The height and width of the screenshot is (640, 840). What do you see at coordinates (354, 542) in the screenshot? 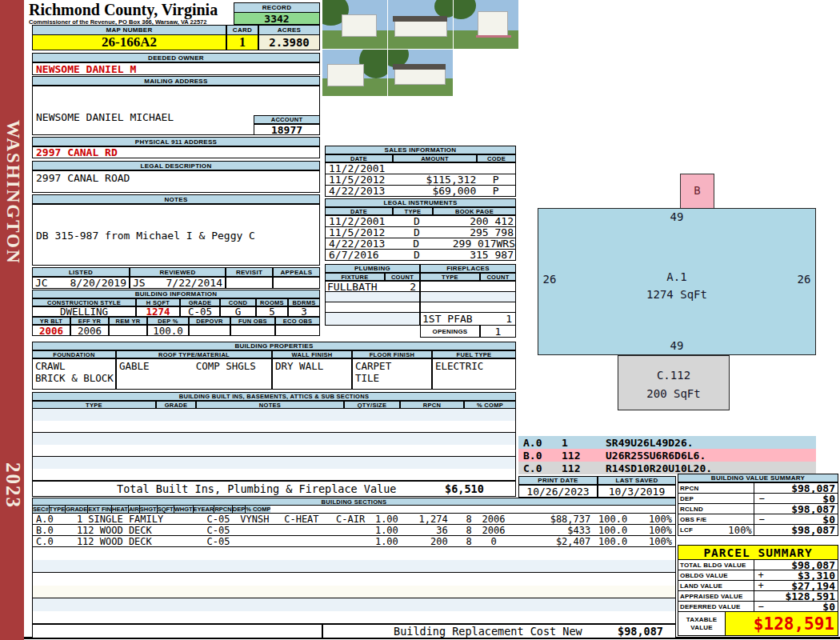
I see `building-section-row: C.0112 WOOD DECK C-05 1.00200 80 $2,4071…` at bounding box center [354, 542].